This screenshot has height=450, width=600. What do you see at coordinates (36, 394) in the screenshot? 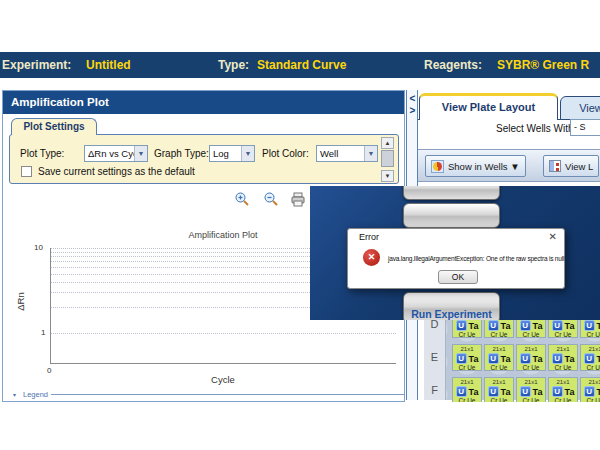
I see `legend-label: Legend` at bounding box center [36, 394].